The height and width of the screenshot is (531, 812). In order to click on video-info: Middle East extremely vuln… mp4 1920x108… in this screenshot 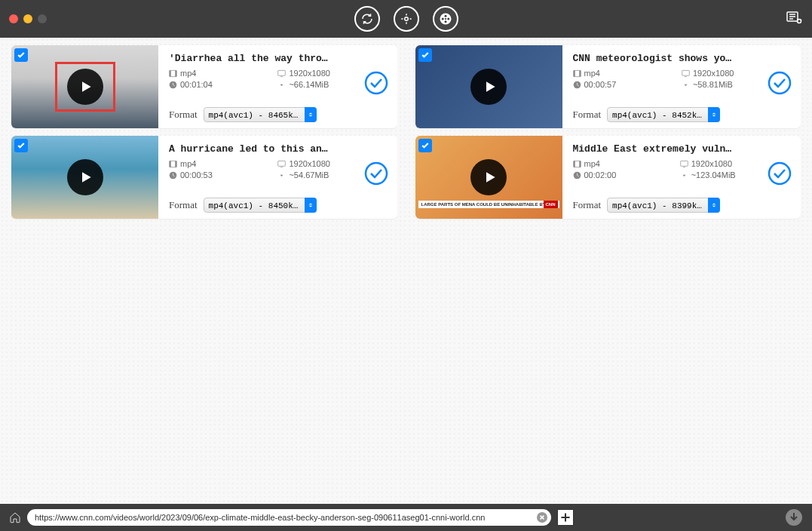, I will do `click(682, 177)`.